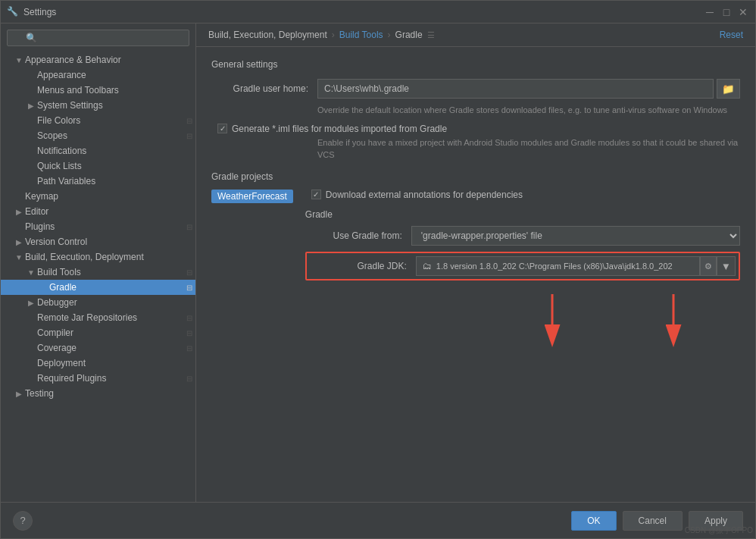 This screenshot has width=756, height=539. What do you see at coordinates (117, 363) in the screenshot?
I see `sidebar-item-label: Deployment` at bounding box center [117, 363].